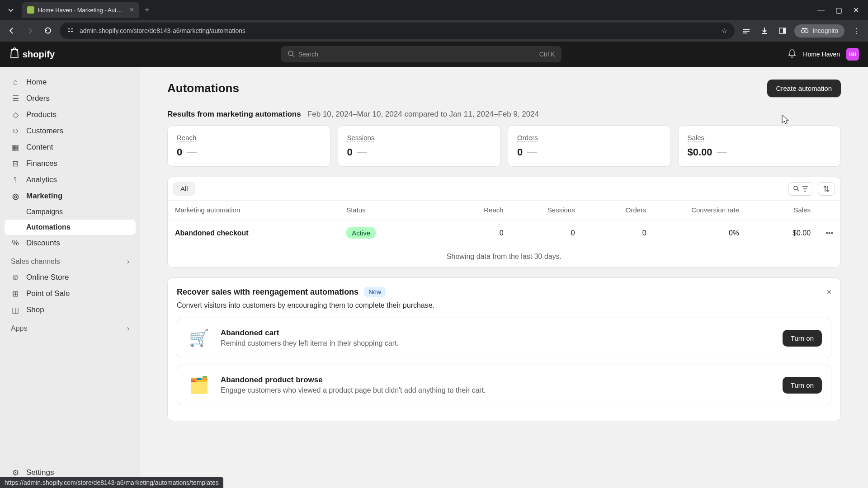 The height and width of the screenshot is (488, 868). What do you see at coordinates (434, 31) in the screenshot?
I see `browser-toolbar: admin.shopify.com/store/de8143-a6/market…` at bounding box center [434, 31].